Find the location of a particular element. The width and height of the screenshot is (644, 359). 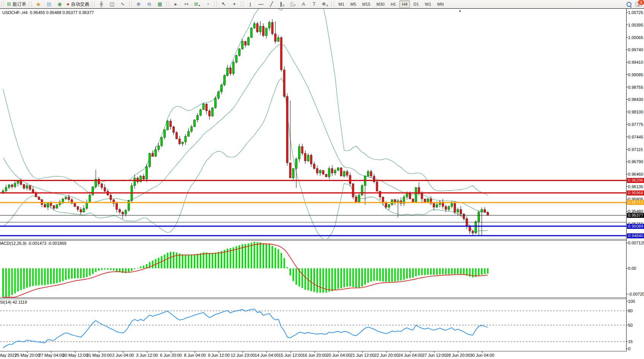

rsi-tick: 80 is located at coordinates (630, 311).